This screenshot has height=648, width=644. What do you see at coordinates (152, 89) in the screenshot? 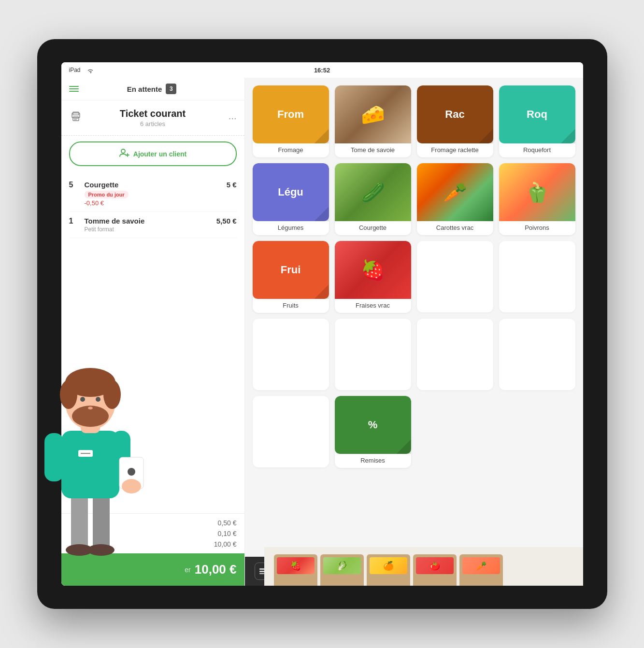
I see `ticket-status: En attente 3` at bounding box center [152, 89].